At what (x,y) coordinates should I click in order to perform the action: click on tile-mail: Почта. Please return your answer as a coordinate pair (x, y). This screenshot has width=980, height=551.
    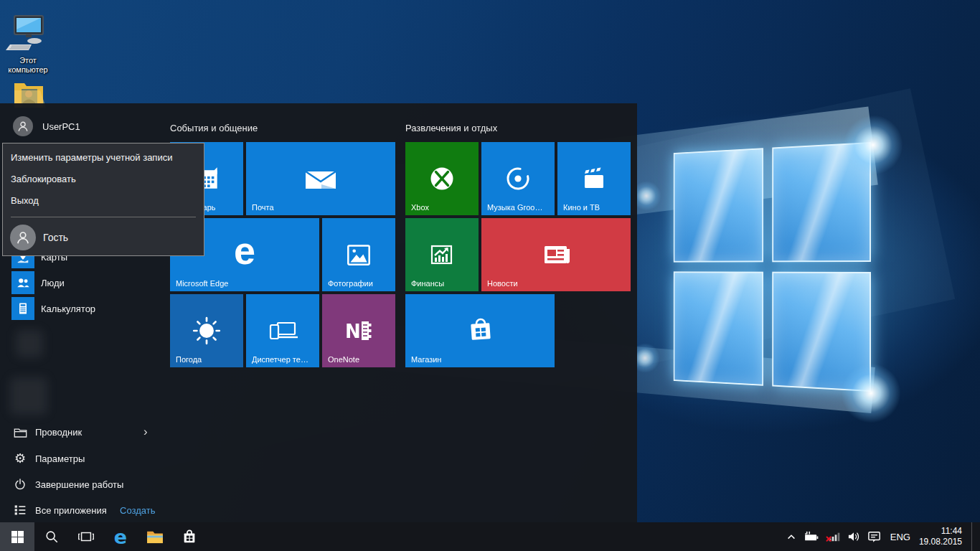
    Looking at the image, I should click on (321, 179).